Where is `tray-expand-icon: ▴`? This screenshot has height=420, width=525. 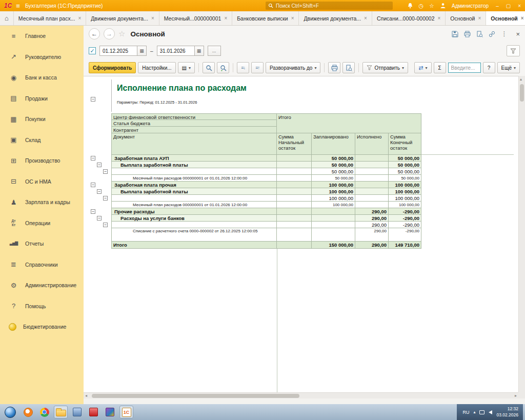
tray-expand-icon: ▴ is located at coordinates (474, 412).